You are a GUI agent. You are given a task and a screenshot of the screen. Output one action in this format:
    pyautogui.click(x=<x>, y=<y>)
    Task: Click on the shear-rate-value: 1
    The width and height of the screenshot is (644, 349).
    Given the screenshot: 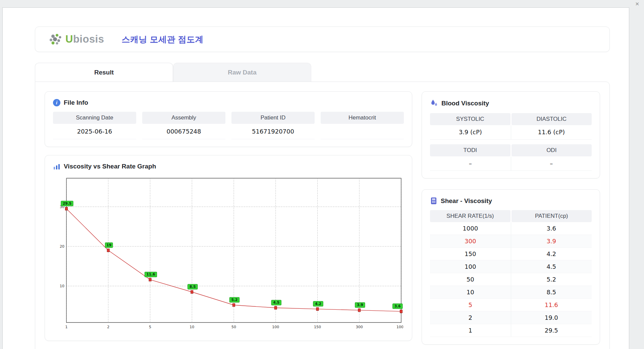 What is the action you would take?
    pyautogui.click(x=470, y=330)
    